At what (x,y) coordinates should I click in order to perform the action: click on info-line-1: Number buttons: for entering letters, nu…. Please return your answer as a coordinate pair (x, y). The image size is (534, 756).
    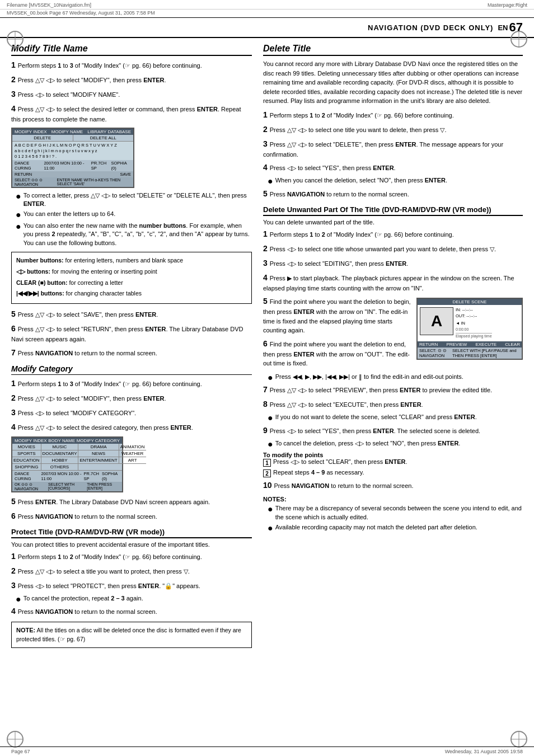
    Looking at the image, I should click on (132, 261).